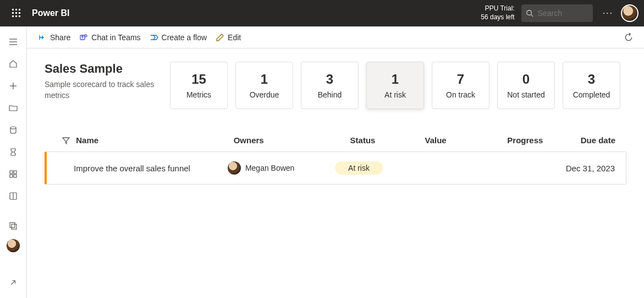 The image size is (644, 298). What do you see at coordinates (557, 13) in the screenshot?
I see `search-input-container` at bounding box center [557, 13].